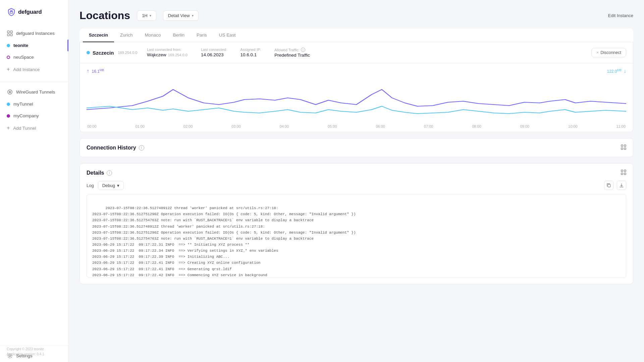 This screenshot has height=362, width=644. I want to click on logo-text: defguard, so click(30, 12).